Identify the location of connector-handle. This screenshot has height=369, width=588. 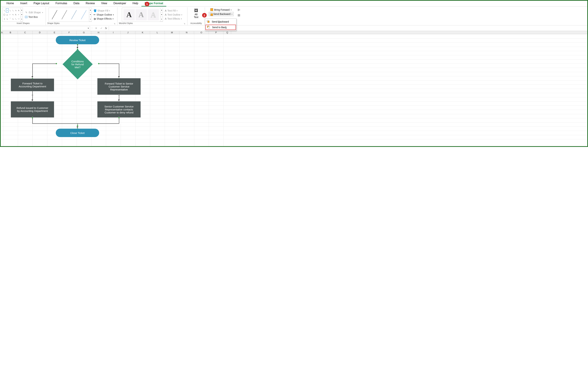
(78, 125).